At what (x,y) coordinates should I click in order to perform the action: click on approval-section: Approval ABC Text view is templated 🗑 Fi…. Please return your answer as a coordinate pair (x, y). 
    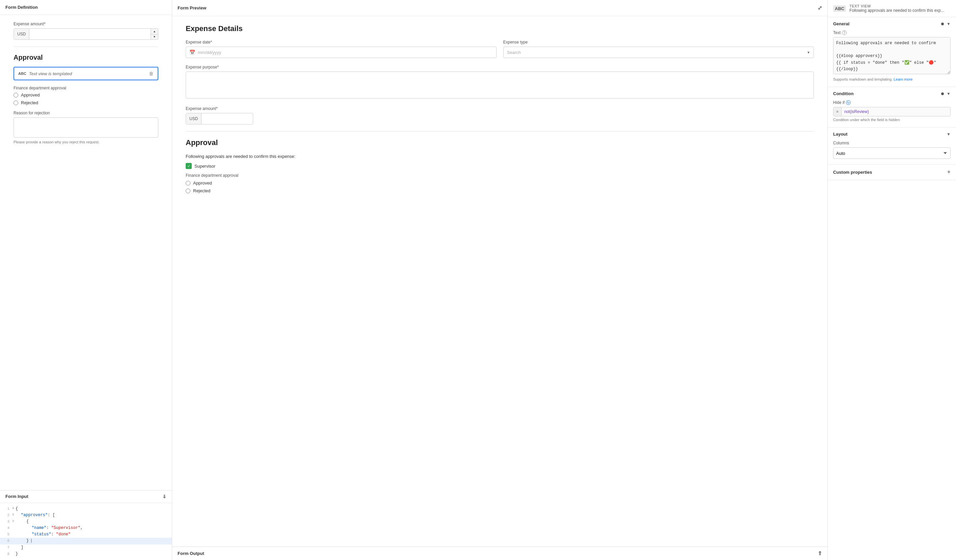
    Looking at the image, I should click on (86, 99).